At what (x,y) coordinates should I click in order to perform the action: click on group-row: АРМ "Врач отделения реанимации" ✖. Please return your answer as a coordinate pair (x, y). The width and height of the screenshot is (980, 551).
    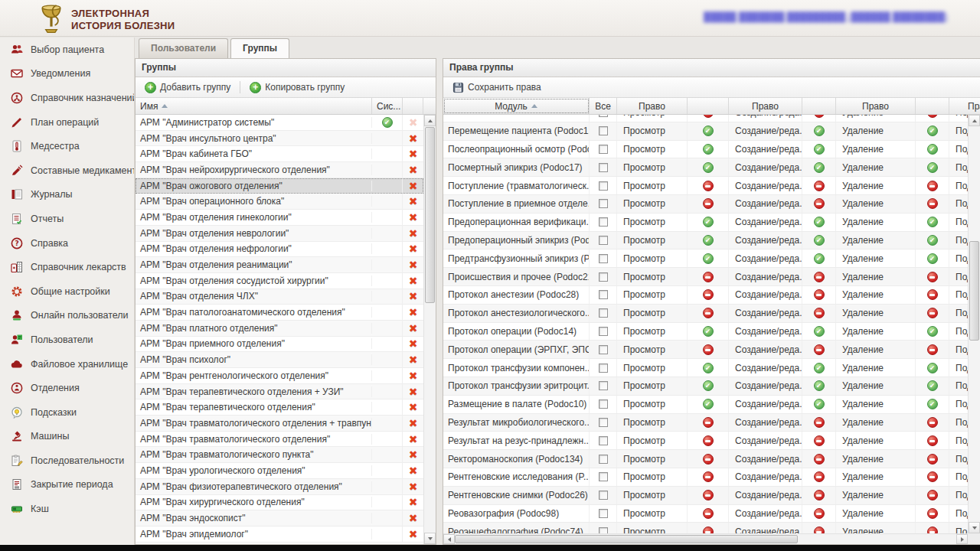
    Looking at the image, I should click on (279, 265).